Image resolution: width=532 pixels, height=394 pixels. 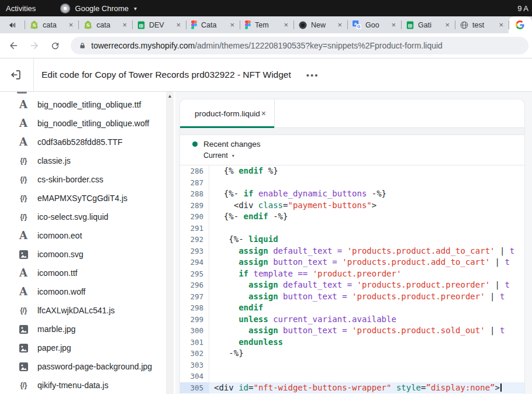 I want to click on file-item: password-page-background.jpg, so click(x=88, y=367).